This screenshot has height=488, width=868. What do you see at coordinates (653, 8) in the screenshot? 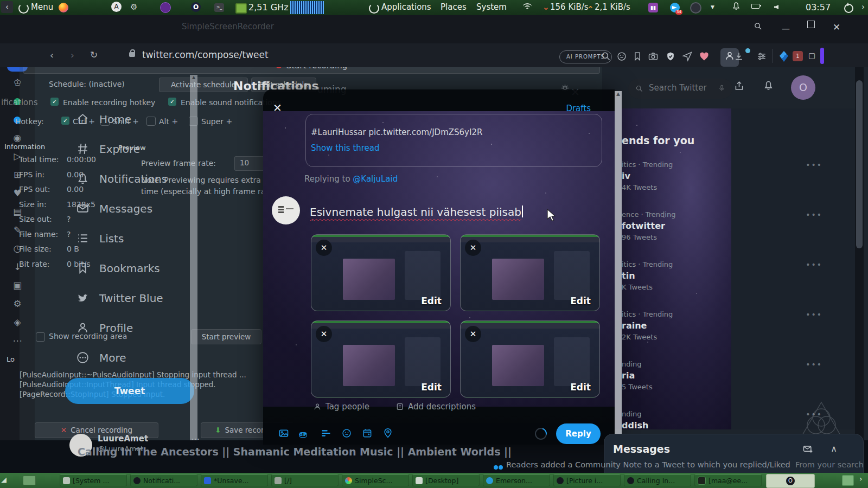
I see `audio-app-tray-icon: ▮▮` at bounding box center [653, 8].